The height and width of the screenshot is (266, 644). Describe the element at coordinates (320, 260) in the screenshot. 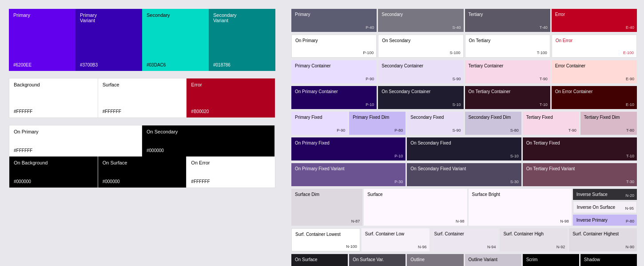

I see `on-surface-final-cell: On Surface N-10` at that location.